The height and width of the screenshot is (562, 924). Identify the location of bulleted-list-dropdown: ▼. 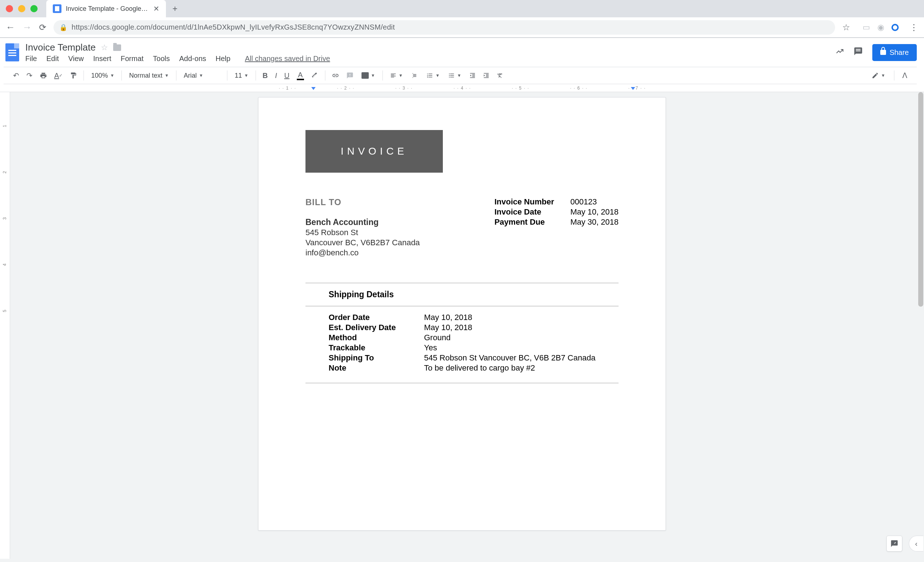
(455, 76).